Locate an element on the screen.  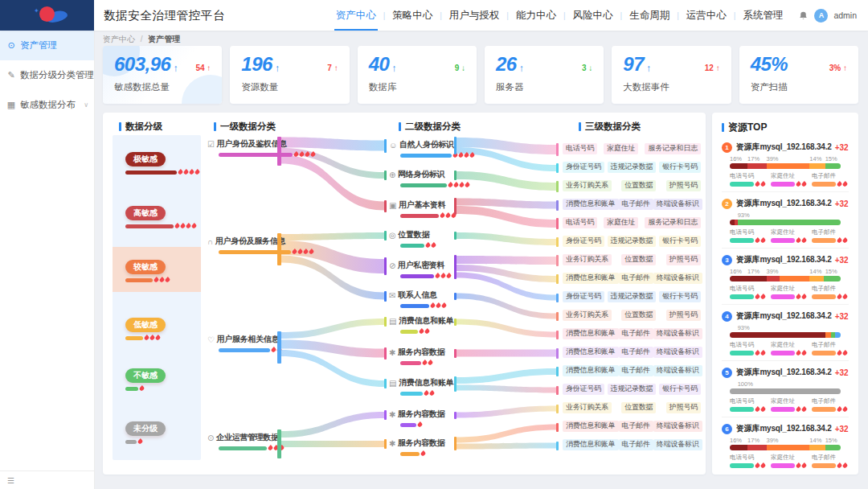
heart-icon: ♡ is located at coordinates (211, 339).